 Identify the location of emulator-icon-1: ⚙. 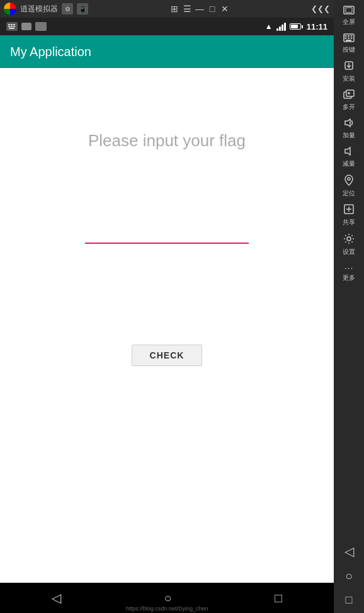
(67, 9).